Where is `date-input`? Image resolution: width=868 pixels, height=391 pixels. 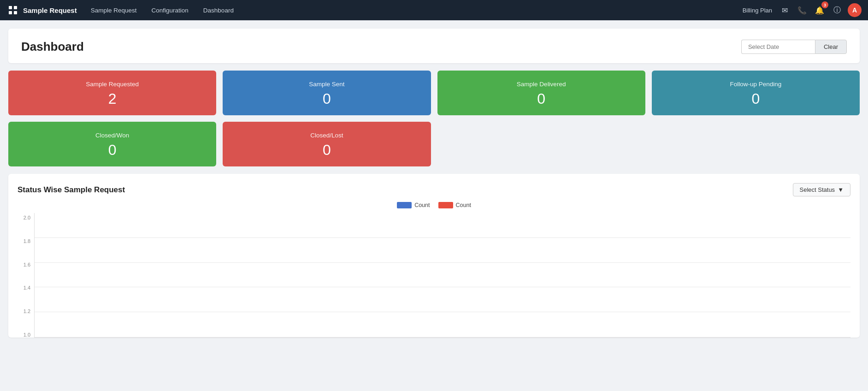
date-input is located at coordinates (778, 47).